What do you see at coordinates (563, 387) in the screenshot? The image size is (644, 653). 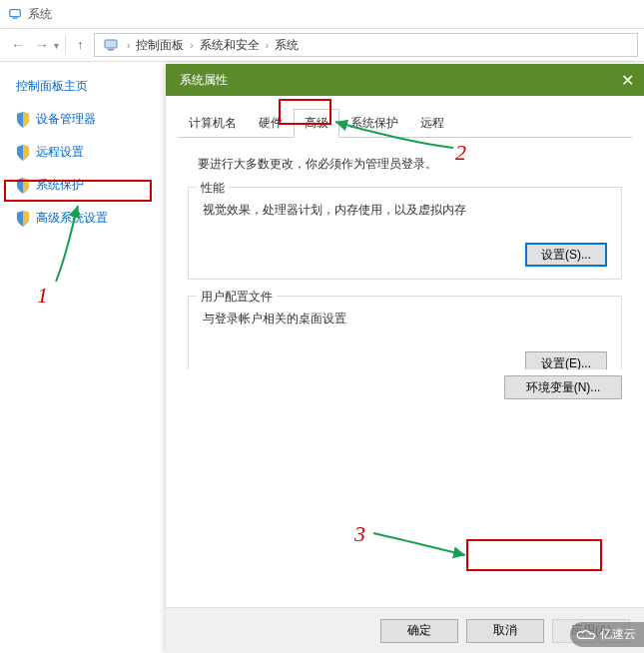 I see `env-variables-button: 环境变量(N)...` at bounding box center [563, 387].